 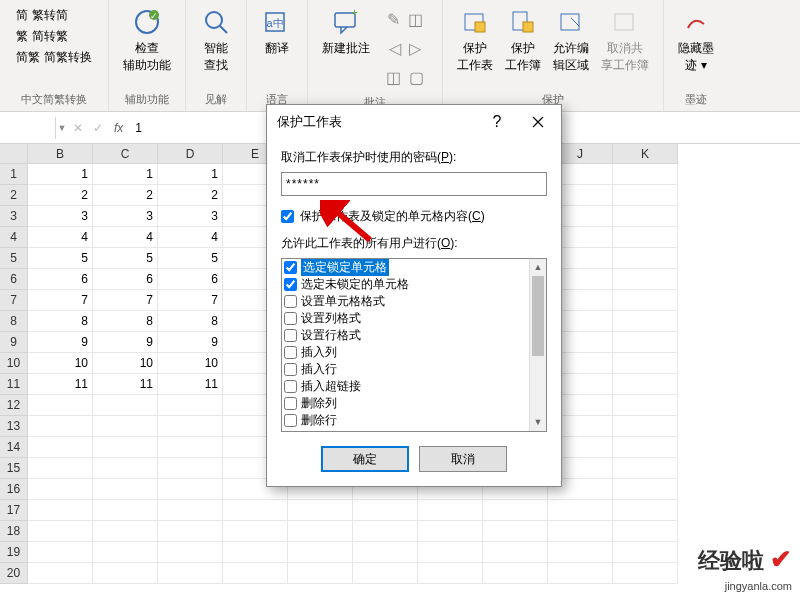 What do you see at coordinates (14, 384) in the screenshot?
I see `row-header: 11` at bounding box center [14, 384].